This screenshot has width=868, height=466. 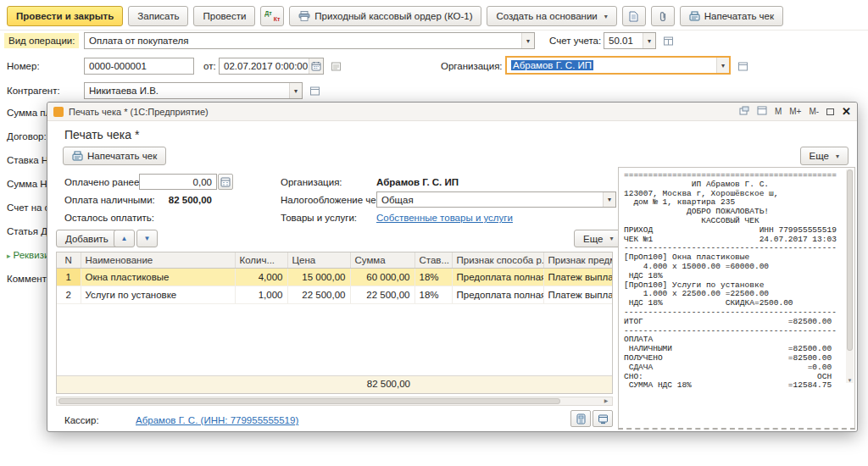 I want to click on column-header-n: N, so click(x=69, y=260).